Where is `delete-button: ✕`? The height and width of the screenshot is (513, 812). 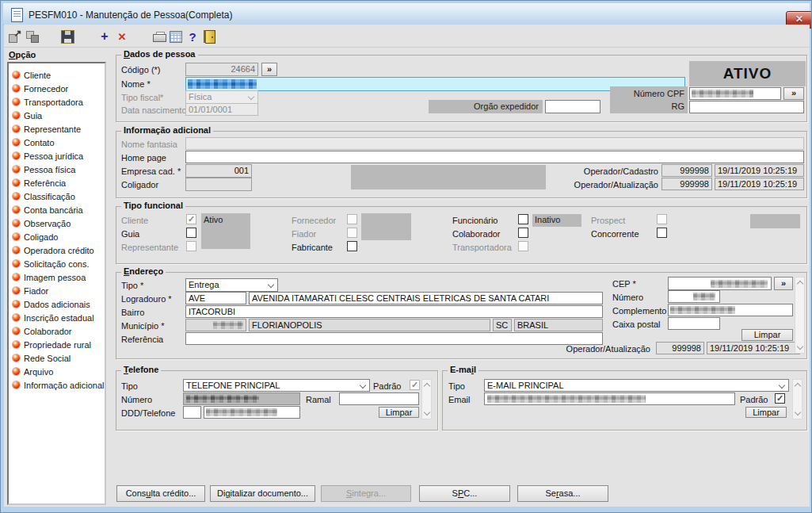
delete-button: ✕ is located at coordinates (122, 36).